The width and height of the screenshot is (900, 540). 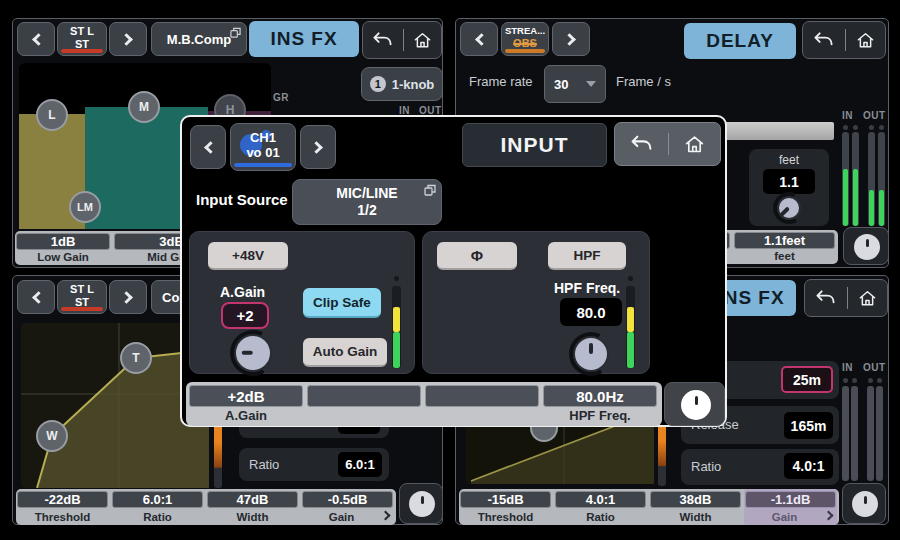 I want to click on ratio-value: 4.0:1, so click(x=808, y=466).